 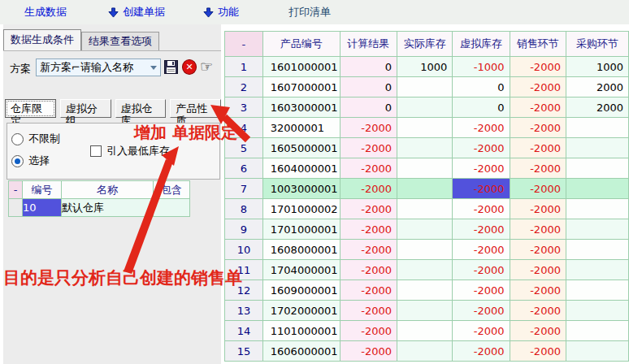 What do you see at coordinates (221, 12) in the screenshot?
I see `functions-button: 功能` at bounding box center [221, 12].